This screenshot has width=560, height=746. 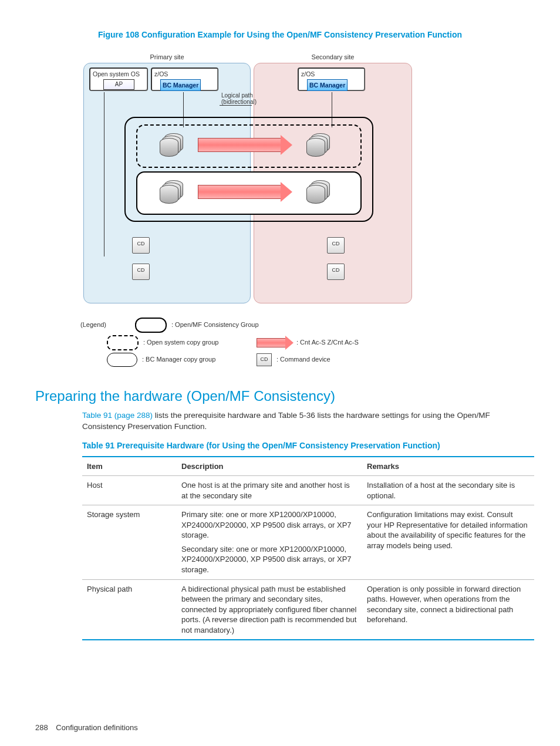 What do you see at coordinates (269, 542) in the screenshot?
I see `cell-description: Primary site: one or more XP12000/XP1000…` at bounding box center [269, 542].